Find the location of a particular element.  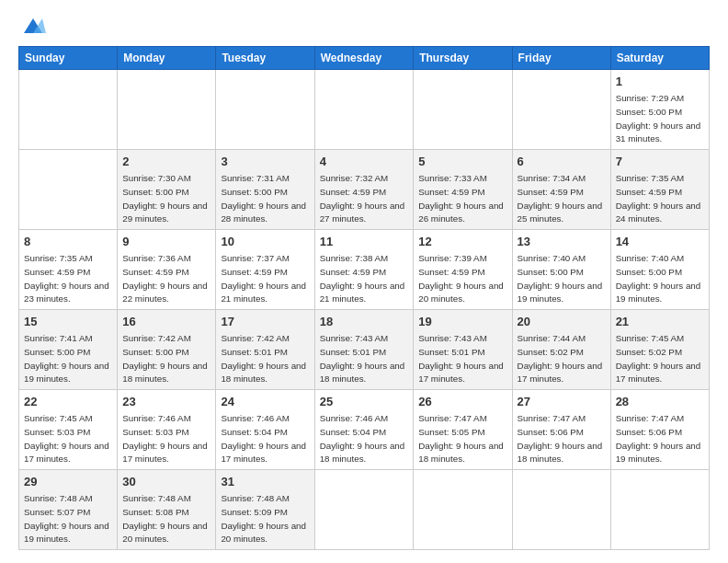

calendar-cell: 14 Sunrise: 7:40 AMSunset: 5:00 PMDaylig… is located at coordinates (660, 270).